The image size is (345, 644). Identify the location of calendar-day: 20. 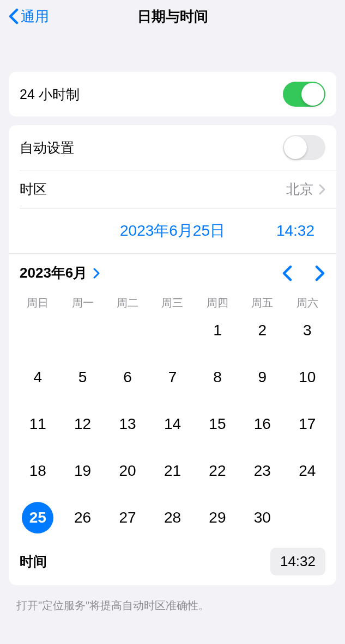
(128, 471).